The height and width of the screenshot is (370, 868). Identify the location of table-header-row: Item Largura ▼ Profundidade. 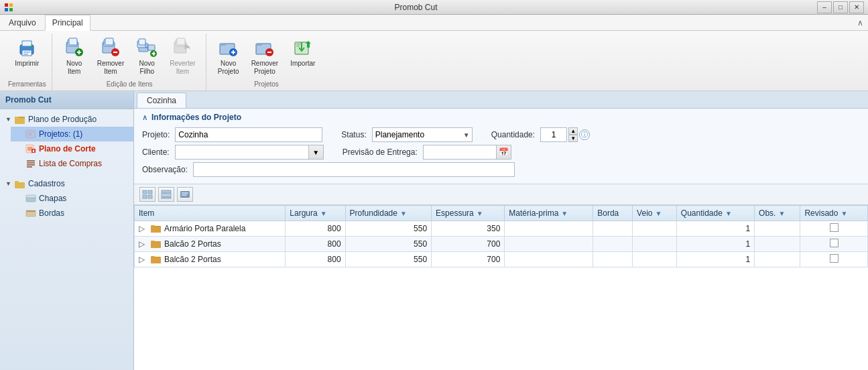
(501, 213).